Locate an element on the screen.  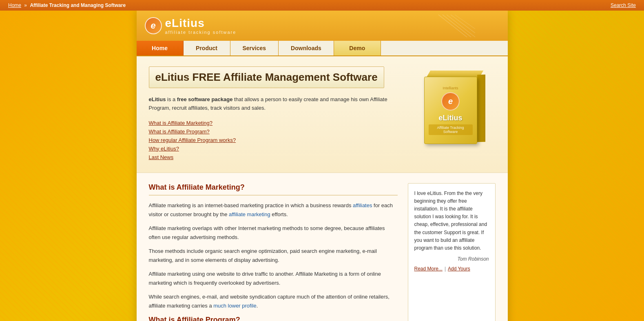
brand-name-inline: eLitius is located at coordinates (157, 100).